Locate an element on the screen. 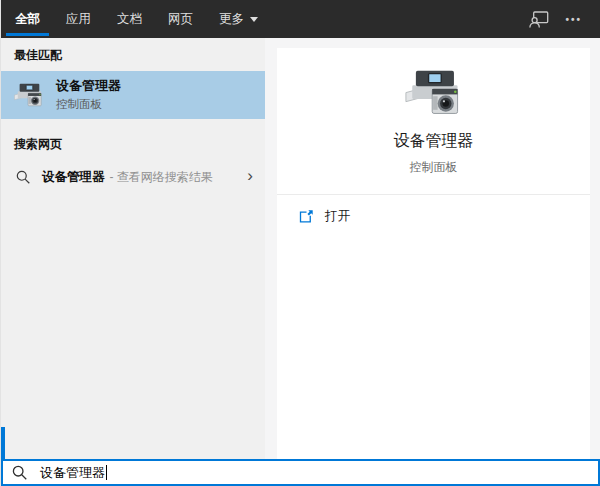  best-match-title: 设备管理器 is located at coordinates (88, 86).